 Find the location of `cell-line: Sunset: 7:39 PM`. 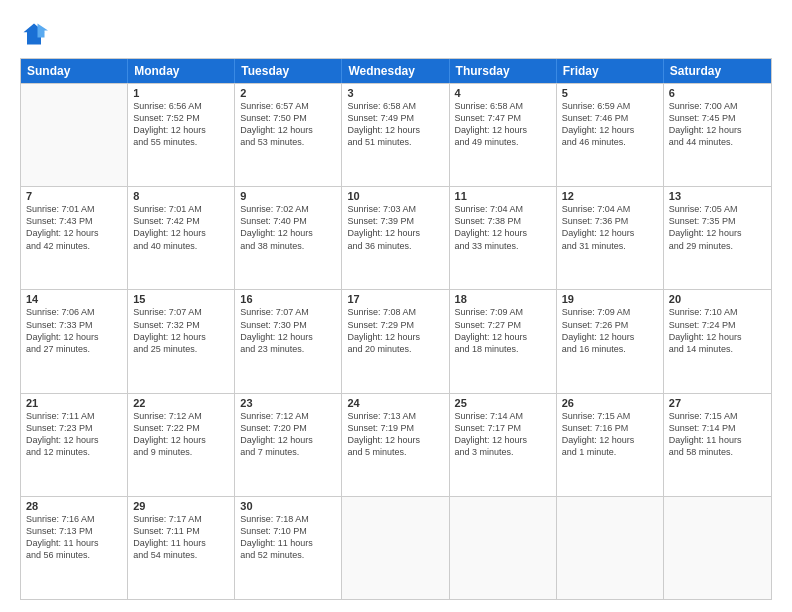

cell-line: Sunset: 7:39 PM is located at coordinates (395, 221).